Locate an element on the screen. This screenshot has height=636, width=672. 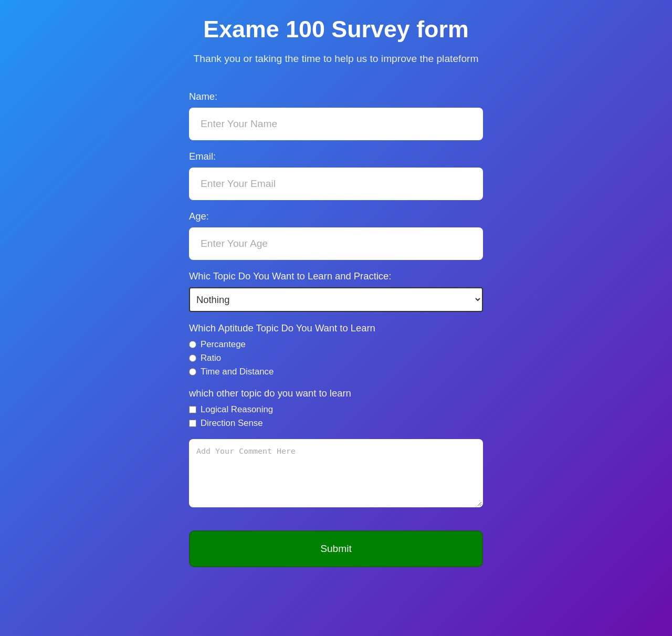
topic-label: Whic Topic Do You Want to Learn and Prac… is located at coordinates (336, 276).